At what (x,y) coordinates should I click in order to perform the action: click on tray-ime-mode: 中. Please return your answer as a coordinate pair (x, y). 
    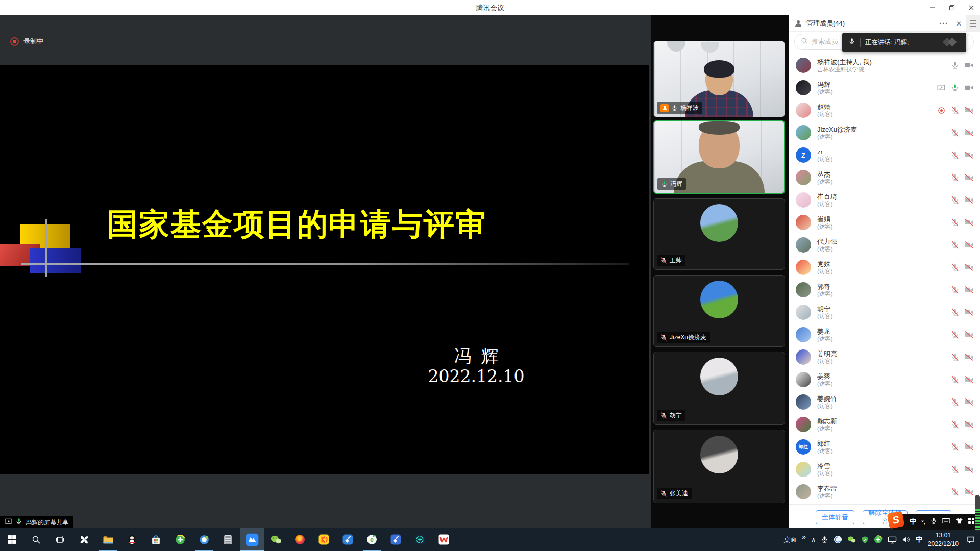
    Looking at the image, I should click on (919, 540).